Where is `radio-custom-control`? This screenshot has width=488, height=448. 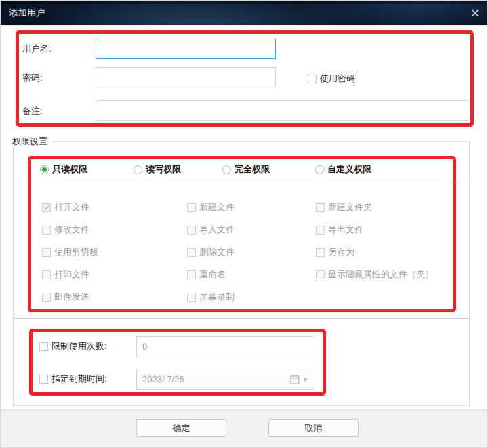 radio-custom-control is located at coordinates (320, 169).